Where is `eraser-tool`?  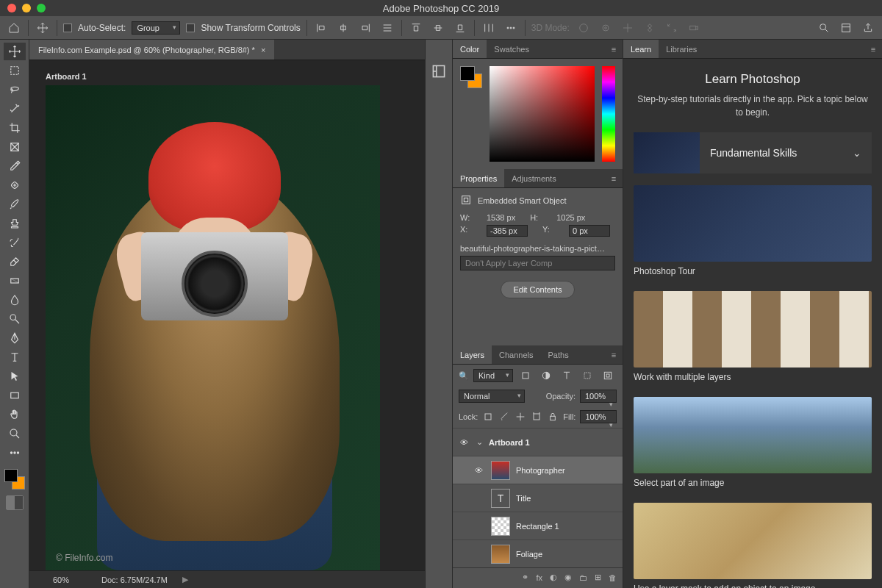
eraser-tool is located at coordinates (15, 262).